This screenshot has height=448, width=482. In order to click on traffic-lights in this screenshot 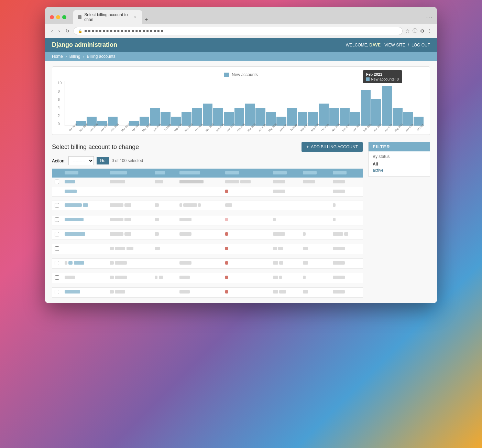, I will do `click(58, 17)`.